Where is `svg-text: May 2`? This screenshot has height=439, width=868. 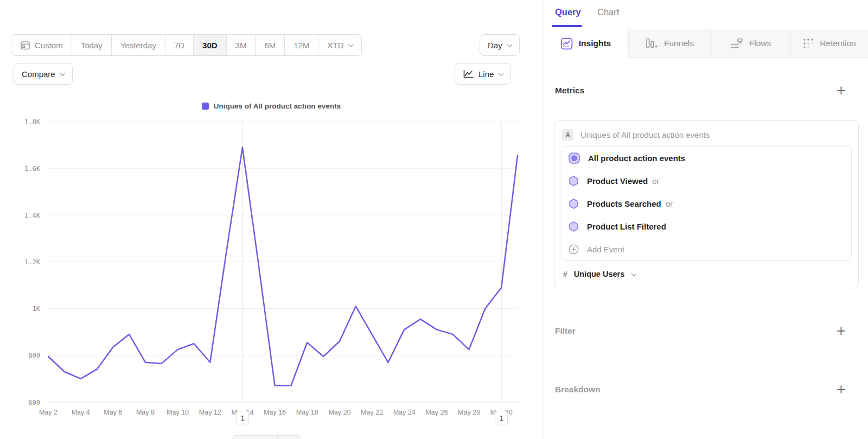
svg-text: May 2 is located at coordinates (48, 412).